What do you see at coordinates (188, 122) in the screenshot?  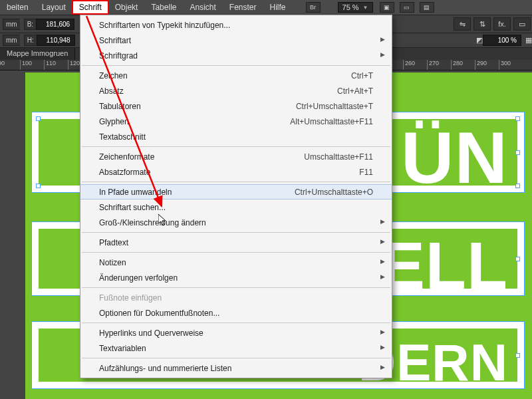 I see `menu-item-label: Glyphen` at bounding box center [188, 122].